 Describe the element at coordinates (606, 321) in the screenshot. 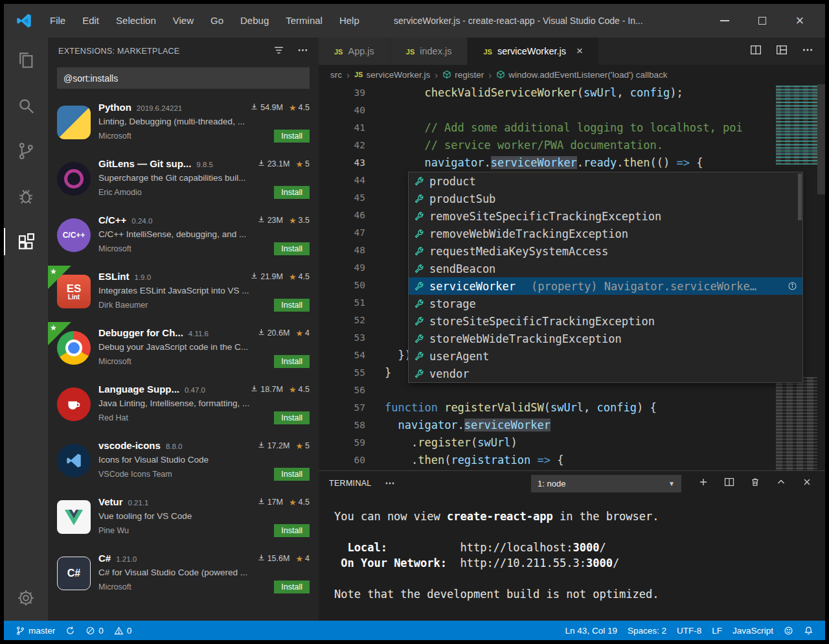

I see `suggest-item: storeSiteSpecificTrackingException` at that location.